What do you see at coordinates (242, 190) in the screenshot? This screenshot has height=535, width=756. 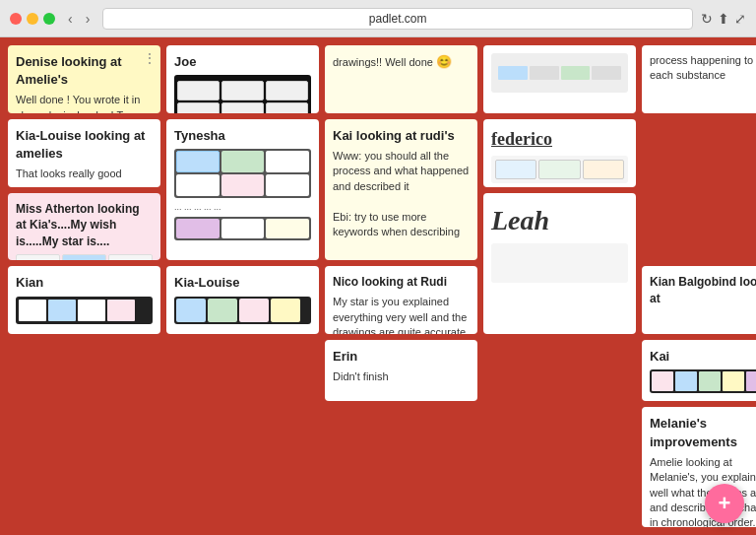 I see `card-tynesha: Tynesha ... ... ... ... ...` at bounding box center [242, 190].